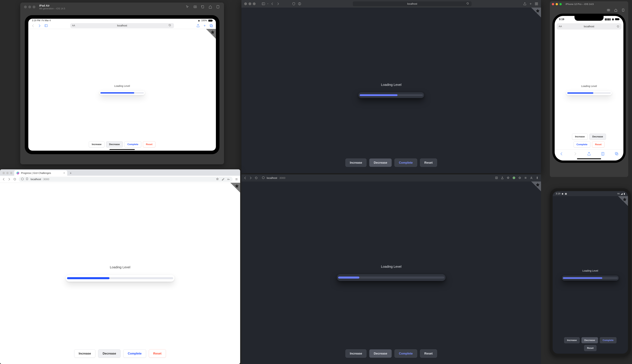 The image size is (632, 364). I want to click on rotate-icon, so click(203, 7).